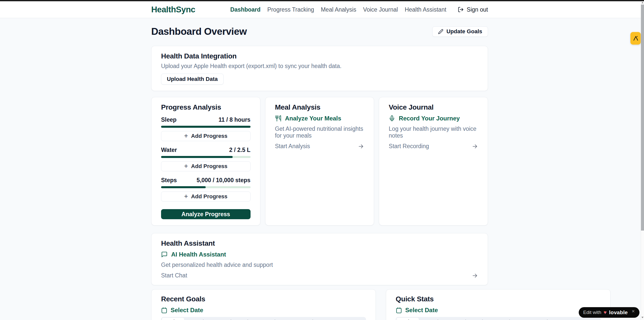 The image size is (644, 320). Describe the element at coordinates (224, 180) in the screenshot. I see `steps-value: 5,000 / 10,000 steps` at that location.